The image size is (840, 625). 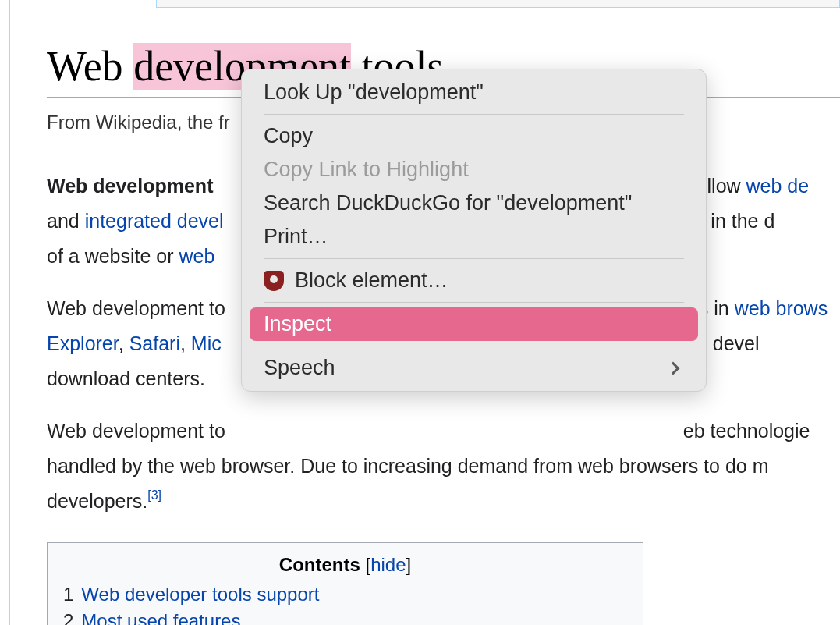 What do you see at coordinates (782, 308) in the screenshot?
I see `link-web-brows: web brows` at bounding box center [782, 308].